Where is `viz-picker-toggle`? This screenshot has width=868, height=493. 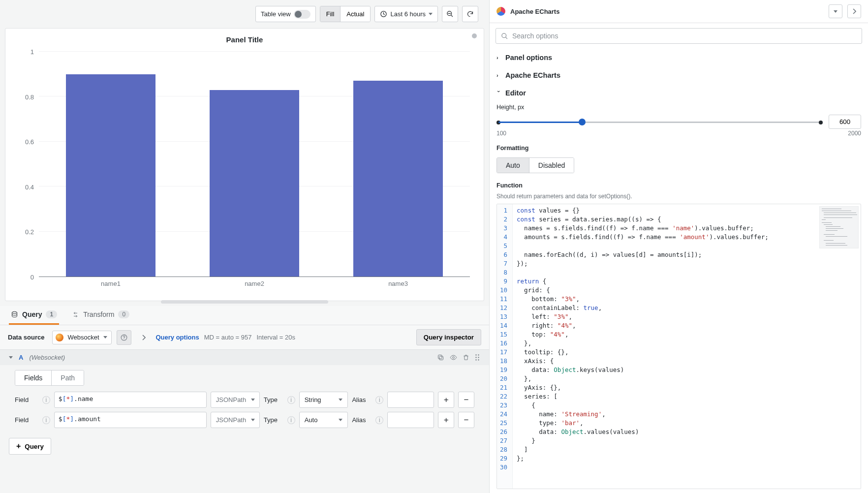
viz-picker-toggle is located at coordinates (836, 11).